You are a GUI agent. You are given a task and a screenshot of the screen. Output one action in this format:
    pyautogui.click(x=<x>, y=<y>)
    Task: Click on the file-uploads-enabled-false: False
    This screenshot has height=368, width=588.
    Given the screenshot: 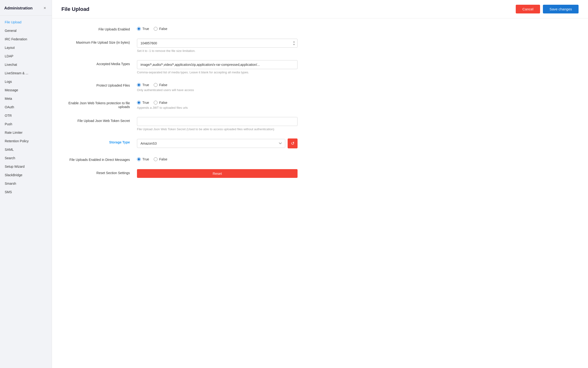 What is the action you would take?
    pyautogui.click(x=160, y=29)
    